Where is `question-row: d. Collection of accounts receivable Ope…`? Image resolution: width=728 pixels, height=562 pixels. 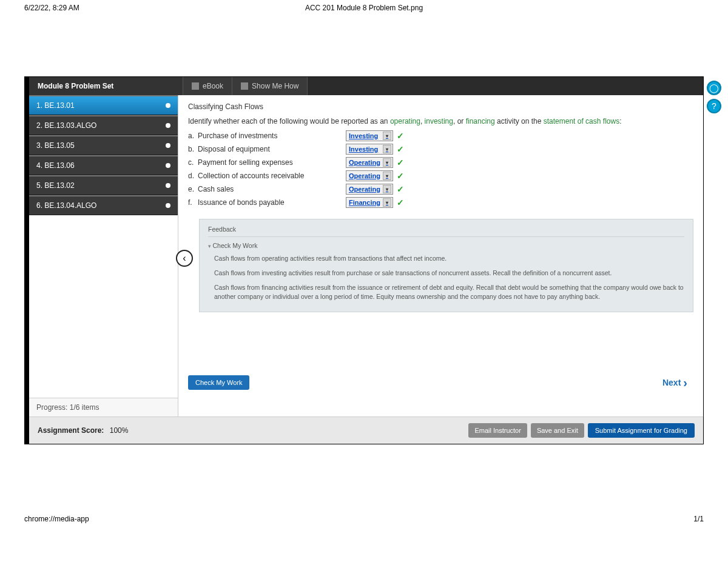 question-row: d. Collection of accounts receivable Ope… is located at coordinates (440, 176).